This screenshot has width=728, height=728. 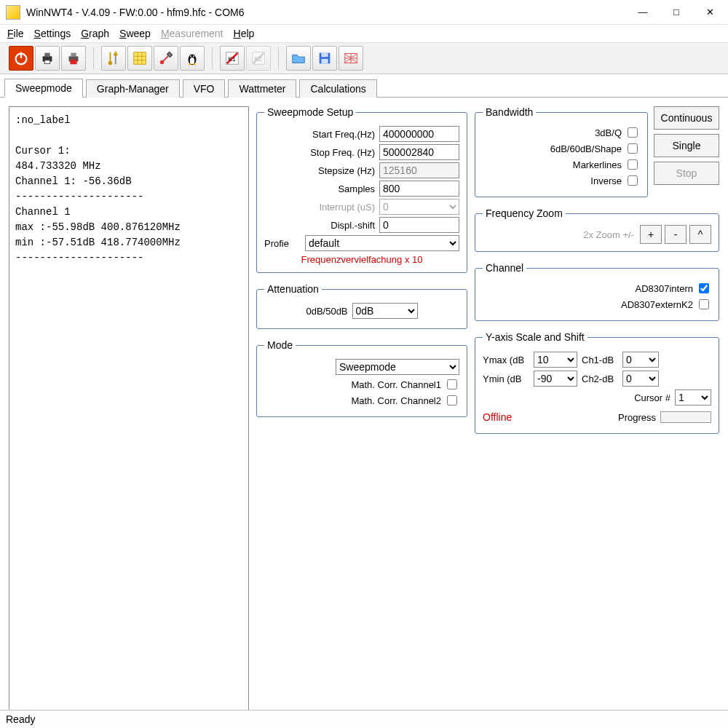 I want to click on offline-status: Offline, so click(x=497, y=417).